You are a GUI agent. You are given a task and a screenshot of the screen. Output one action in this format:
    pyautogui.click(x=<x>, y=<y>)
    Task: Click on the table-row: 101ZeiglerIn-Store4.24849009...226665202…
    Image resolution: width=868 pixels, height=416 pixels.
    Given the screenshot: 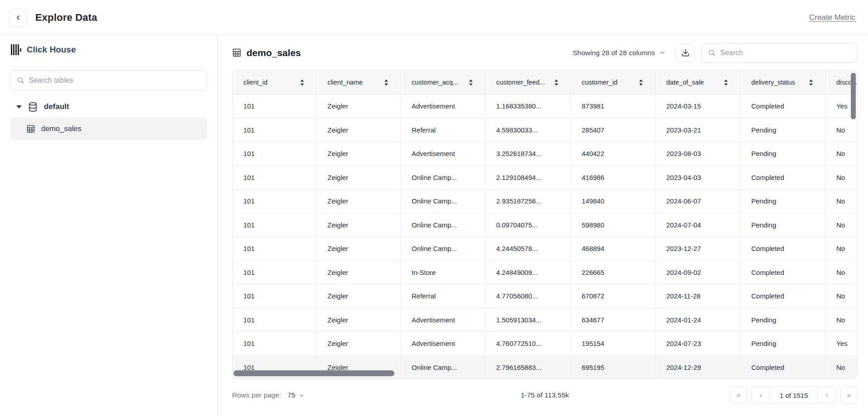 What is the action you would take?
    pyautogui.click(x=545, y=273)
    